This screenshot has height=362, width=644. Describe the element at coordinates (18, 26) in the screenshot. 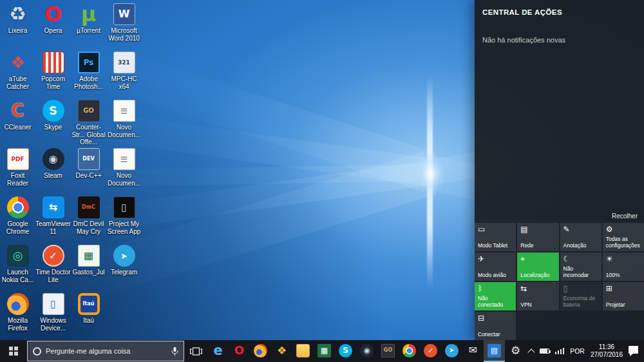

I see `desktop-icon: ♻ Lixeira` at that location.